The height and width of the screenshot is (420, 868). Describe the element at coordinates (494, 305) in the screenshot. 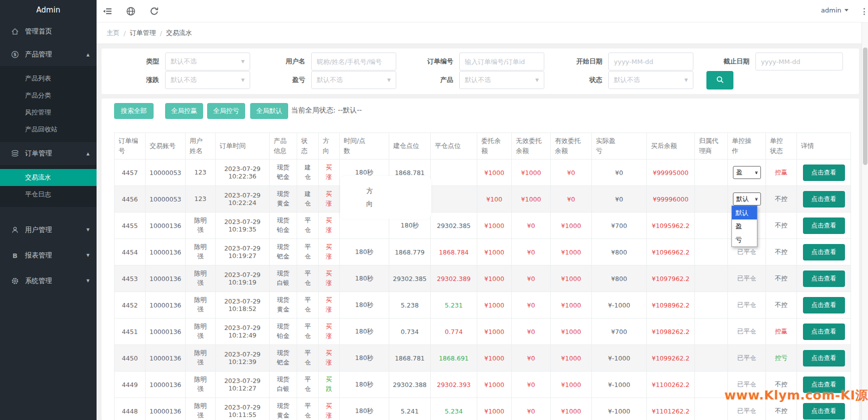

I see `cell-entrust-balance: ¥1000` at that location.